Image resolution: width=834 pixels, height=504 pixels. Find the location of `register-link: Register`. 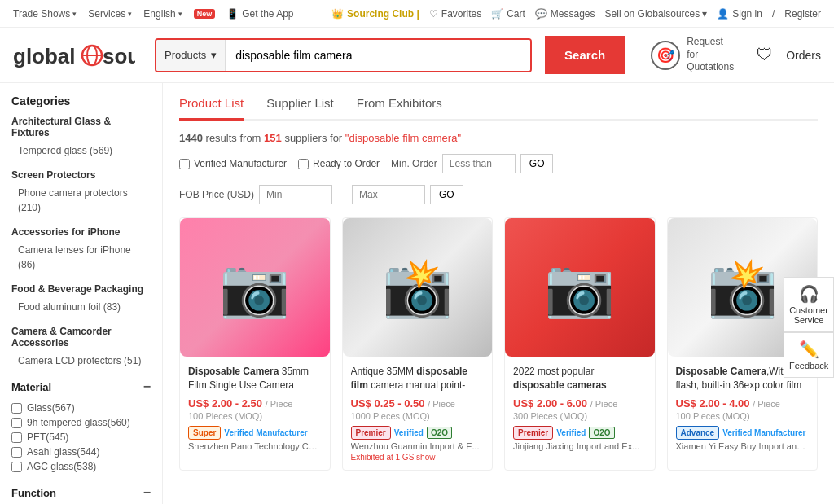

register-link: Register is located at coordinates (803, 14).